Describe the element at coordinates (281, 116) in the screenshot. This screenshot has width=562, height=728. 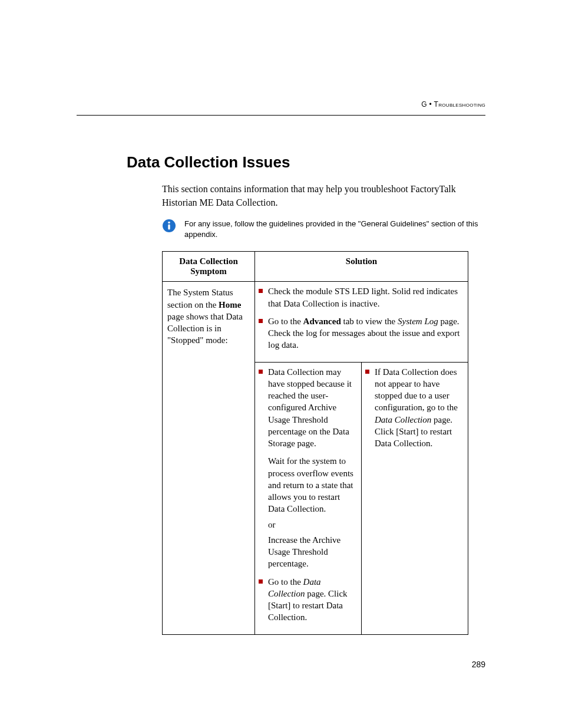
I see `header-rule` at that location.